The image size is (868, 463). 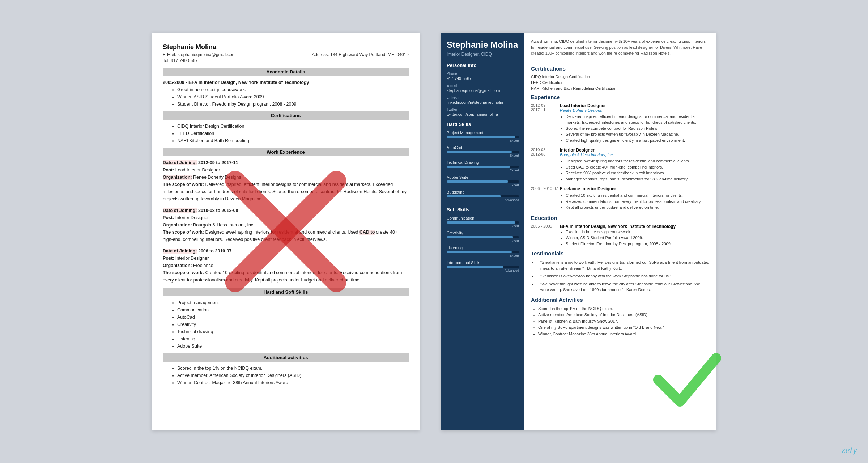 I want to click on list-item: Scored in the top 1% on the NCIDQ exam., so click(x=293, y=368).